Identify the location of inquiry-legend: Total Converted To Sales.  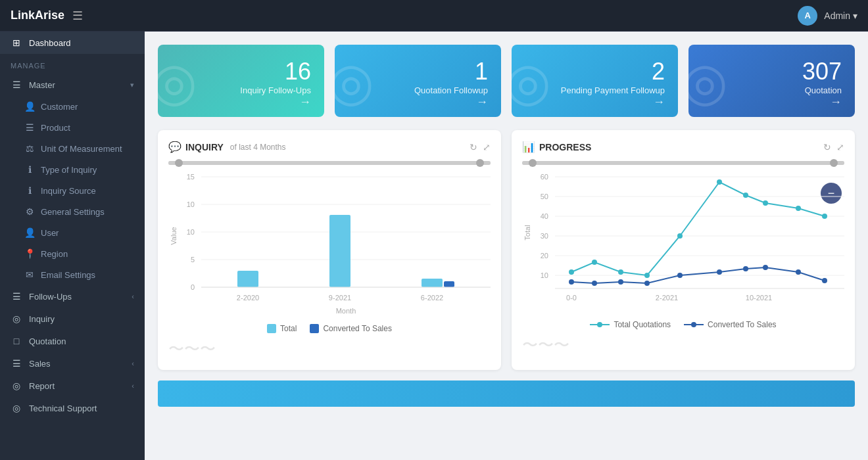
(329, 329).